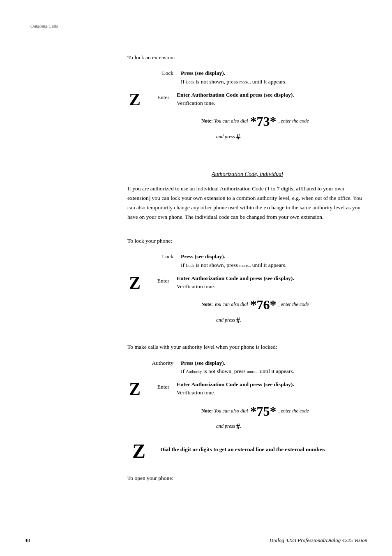 This screenshot has width=392, height=556. What do you see at coordinates (274, 265) in the screenshot?
I see `lock-subtitle-2: If Lock is not shown, press more... unti…` at bounding box center [274, 265].